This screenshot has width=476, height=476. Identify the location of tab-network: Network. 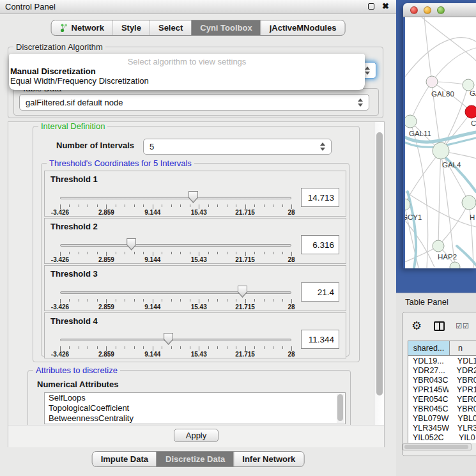
(82, 28).